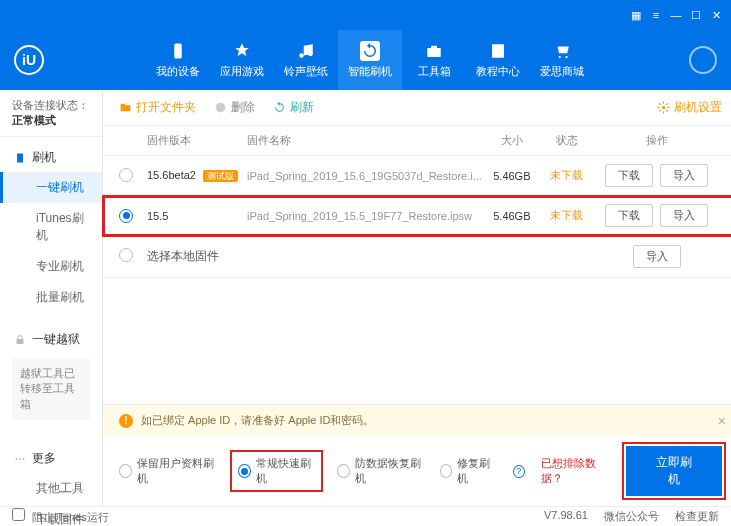 The height and width of the screenshot is (526, 731). I want to click on sidebar-item-other-tools: 其他工具, so click(51, 488).